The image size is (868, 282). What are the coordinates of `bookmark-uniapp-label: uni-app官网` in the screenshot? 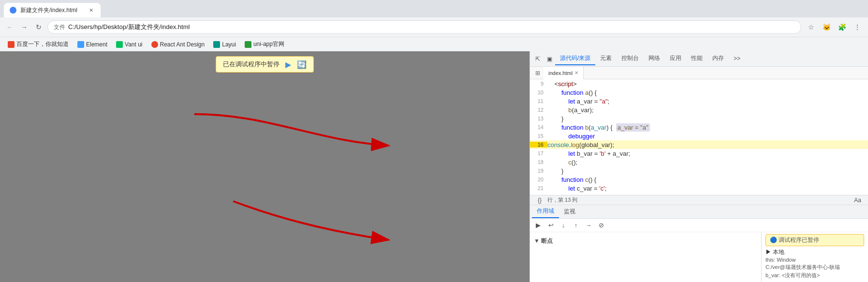 It's located at (269, 45).